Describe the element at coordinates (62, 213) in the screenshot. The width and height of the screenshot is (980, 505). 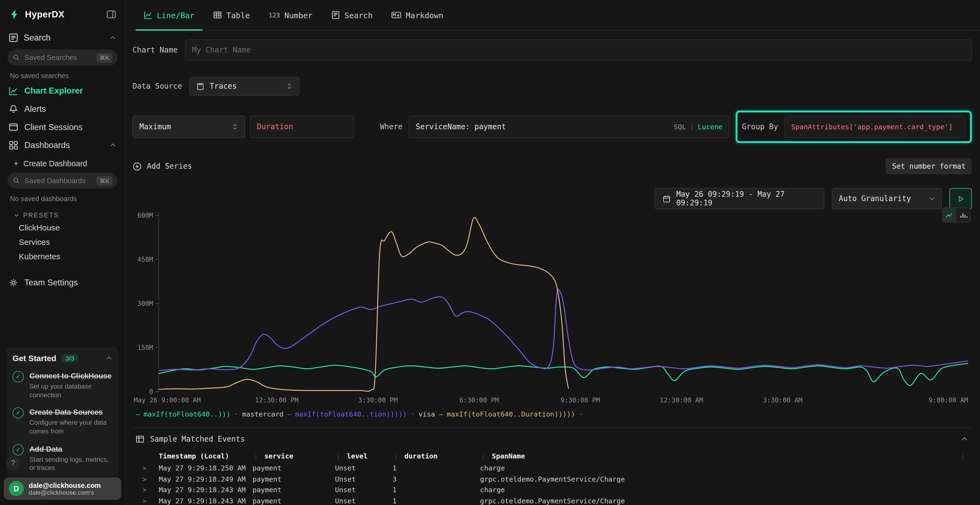
I see `presets-toggle: PRESETS` at that location.